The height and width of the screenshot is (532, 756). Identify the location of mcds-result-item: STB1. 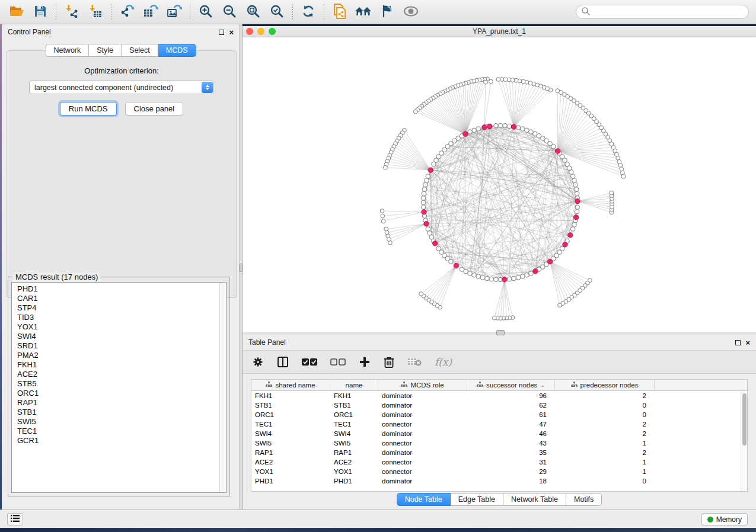
(122, 412).